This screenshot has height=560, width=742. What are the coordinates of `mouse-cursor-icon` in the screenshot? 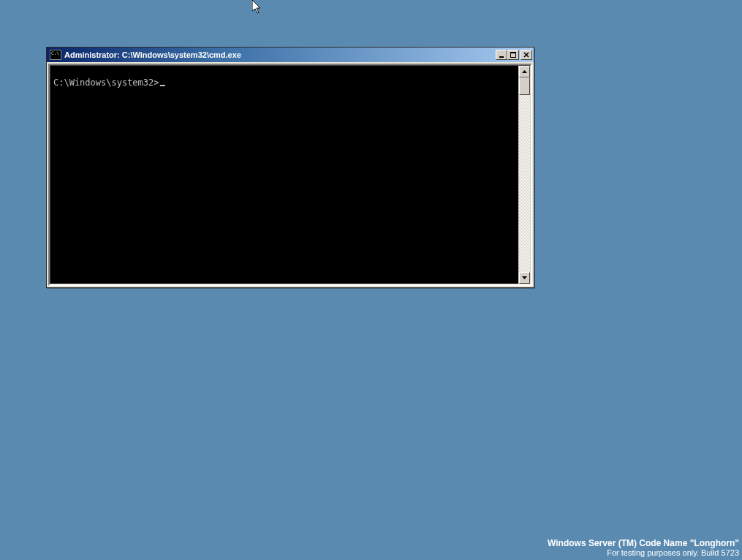 It's located at (258, 7).